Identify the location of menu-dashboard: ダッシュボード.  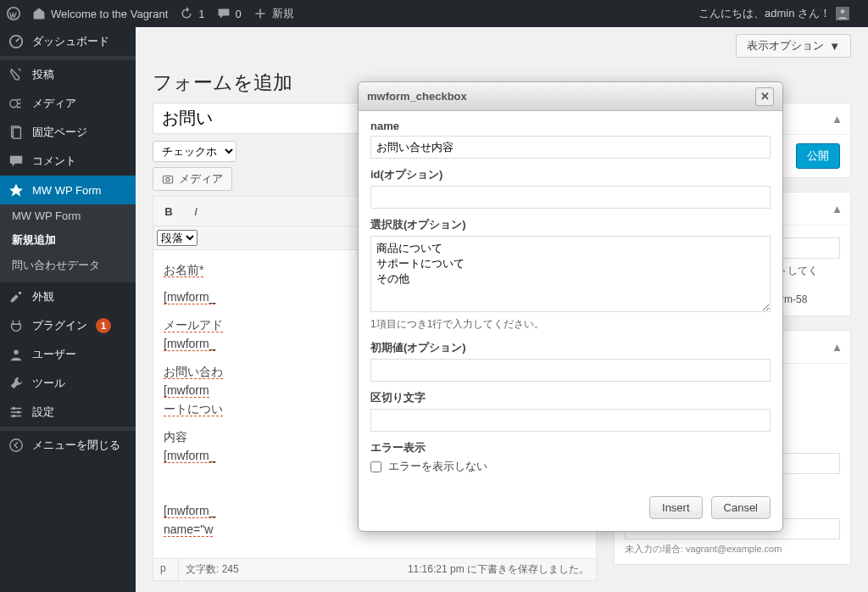
(68, 42).